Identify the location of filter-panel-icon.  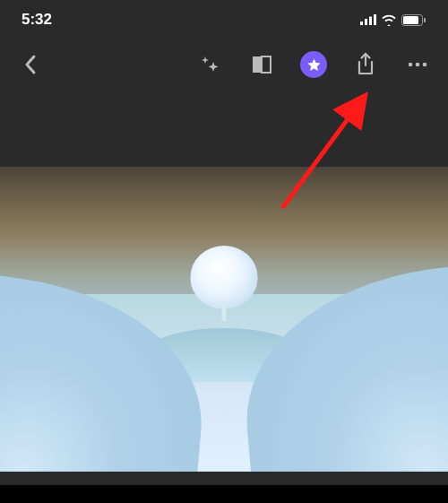
(262, 65).